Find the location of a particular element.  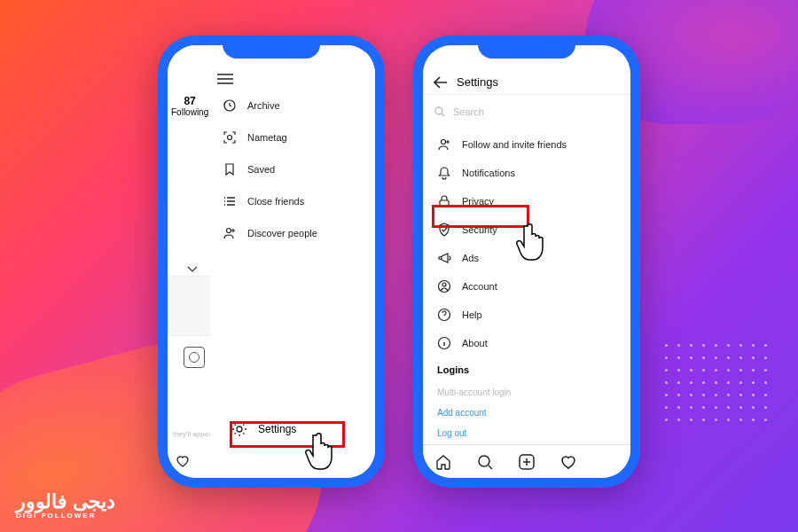

settings-item-security: Security is located at coordinates (527, 230).